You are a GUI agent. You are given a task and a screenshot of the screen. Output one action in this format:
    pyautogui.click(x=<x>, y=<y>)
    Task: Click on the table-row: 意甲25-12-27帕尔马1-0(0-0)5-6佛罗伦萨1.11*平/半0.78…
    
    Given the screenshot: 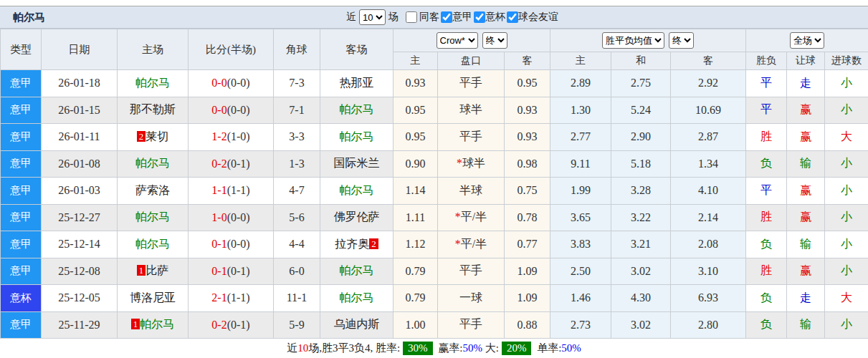 What is the action you would take?
    pyautogui.click(x=434, y=218)
    